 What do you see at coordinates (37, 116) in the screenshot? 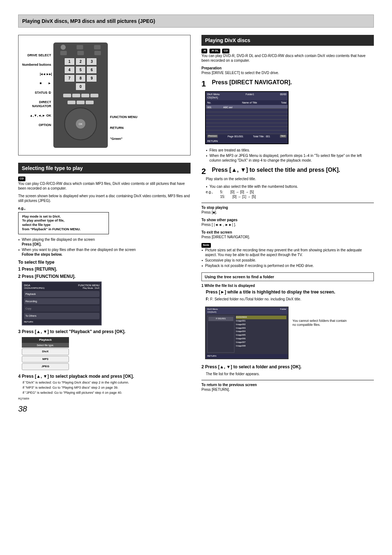
I see `label-arrows-ok: ▲,▼,◄,► OK` at bounding box center [37, 116].